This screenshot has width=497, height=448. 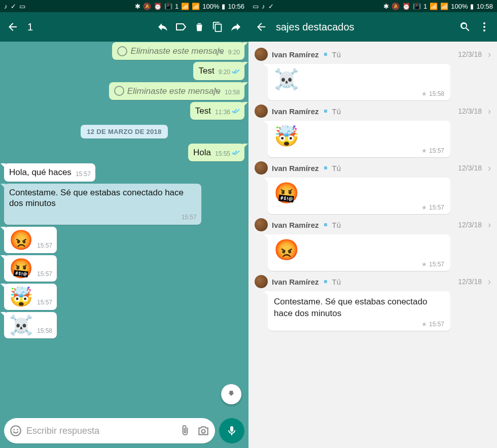 What do you see at coordinates (21, 240) in the screenshot?
I see `message-text: 😡` at bounding box center [21, 240].